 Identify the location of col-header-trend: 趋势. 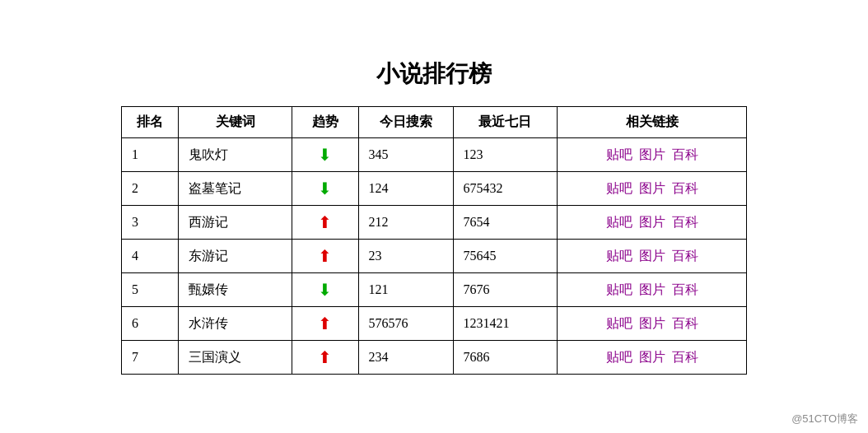
(326, 123).